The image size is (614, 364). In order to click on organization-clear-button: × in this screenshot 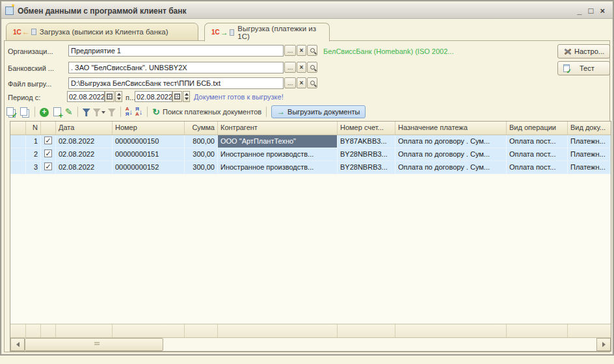, I will do `click(302, 51)`.